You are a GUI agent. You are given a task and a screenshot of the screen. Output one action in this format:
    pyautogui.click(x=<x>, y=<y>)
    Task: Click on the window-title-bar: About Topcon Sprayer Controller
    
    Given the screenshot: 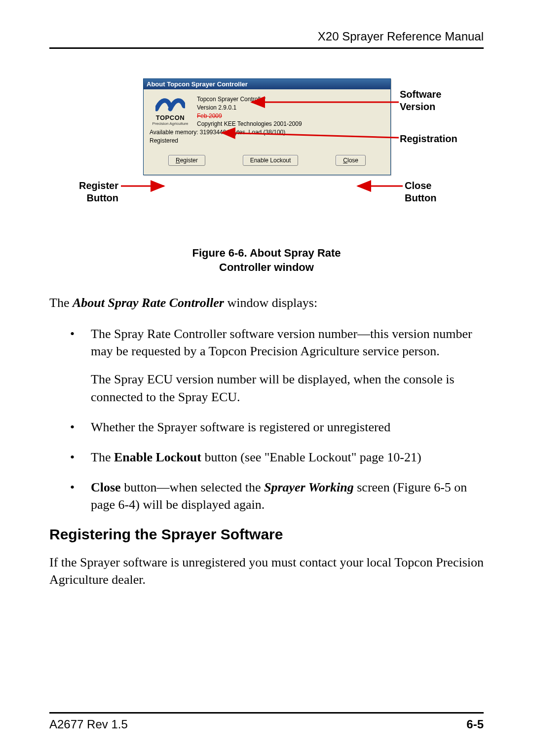 What is the action you would take?
    pyautogui.click(x=267, y=84)
    